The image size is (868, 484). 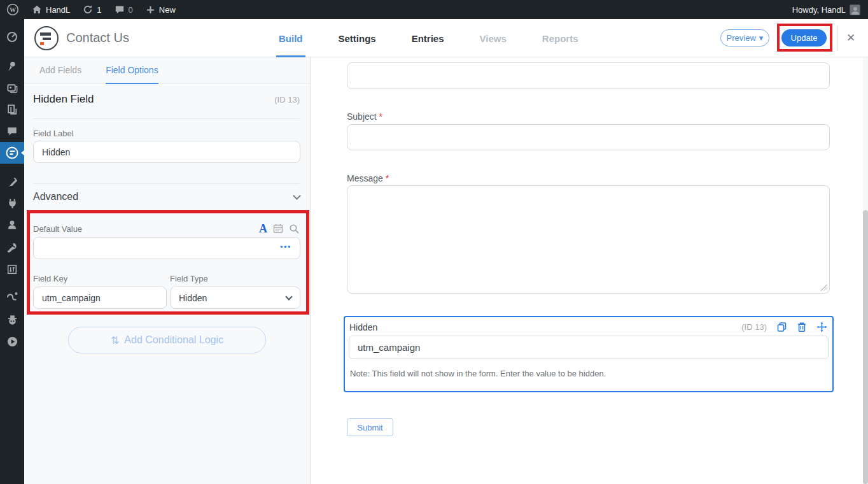 What do you see at coordinates (167, 10) in the screenshot?
I see `new-label: New` at bounding box center [167, 10].